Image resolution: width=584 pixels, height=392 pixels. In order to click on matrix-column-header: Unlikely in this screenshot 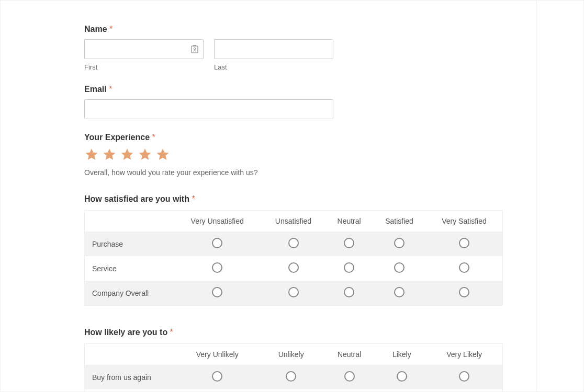, I will do `click(291, 354)`.